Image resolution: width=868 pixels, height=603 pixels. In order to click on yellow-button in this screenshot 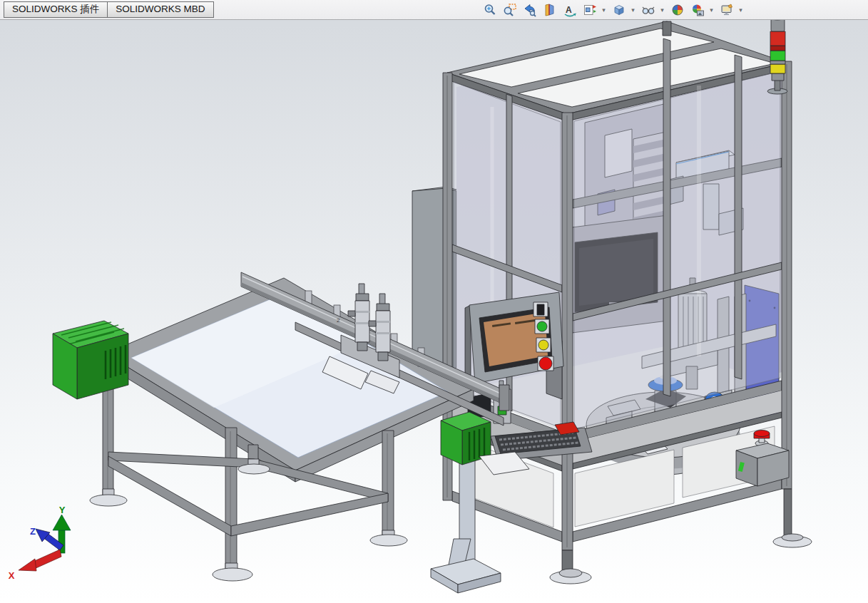, I will do `click(543, 345)`.